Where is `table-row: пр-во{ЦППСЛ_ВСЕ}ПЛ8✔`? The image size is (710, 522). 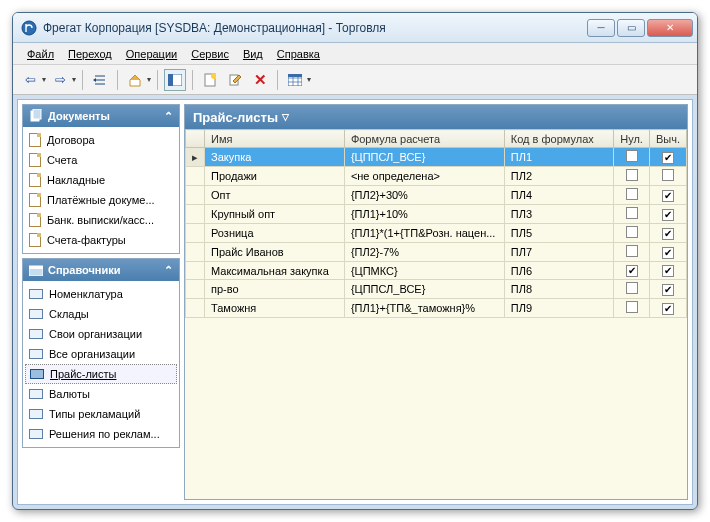 table-row: пр-во{ЦППСЛ_ВСЕ}ПЛ8✔ is located at coordinates (436, 290).